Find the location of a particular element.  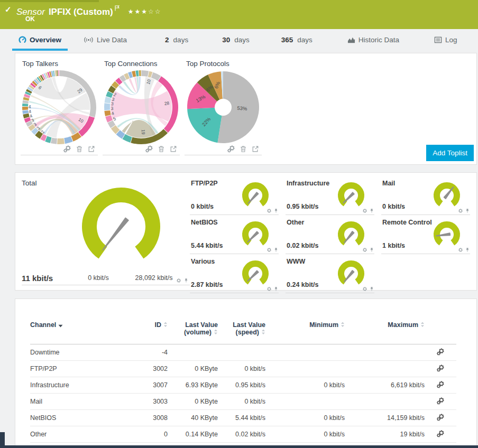

tab-365-days: 365days is located at coordinates (297, 40).